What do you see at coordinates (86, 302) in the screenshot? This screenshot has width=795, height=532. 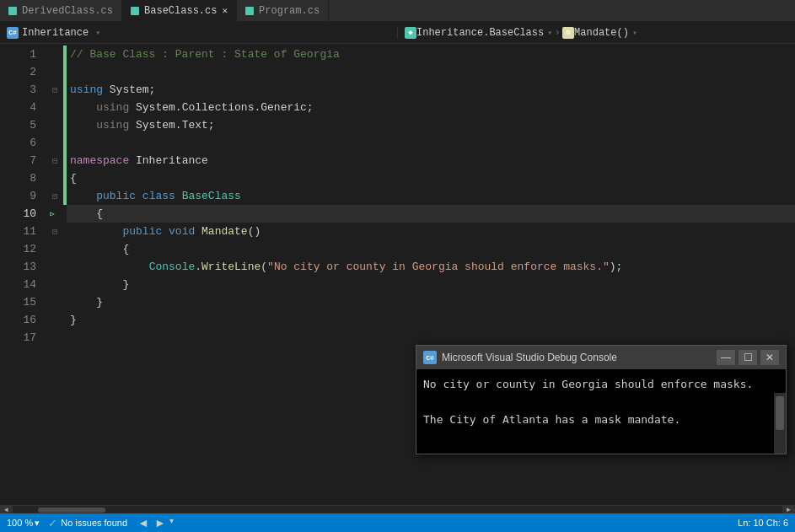 I see `brace-close-15: }` at bounding box center [86, 302].